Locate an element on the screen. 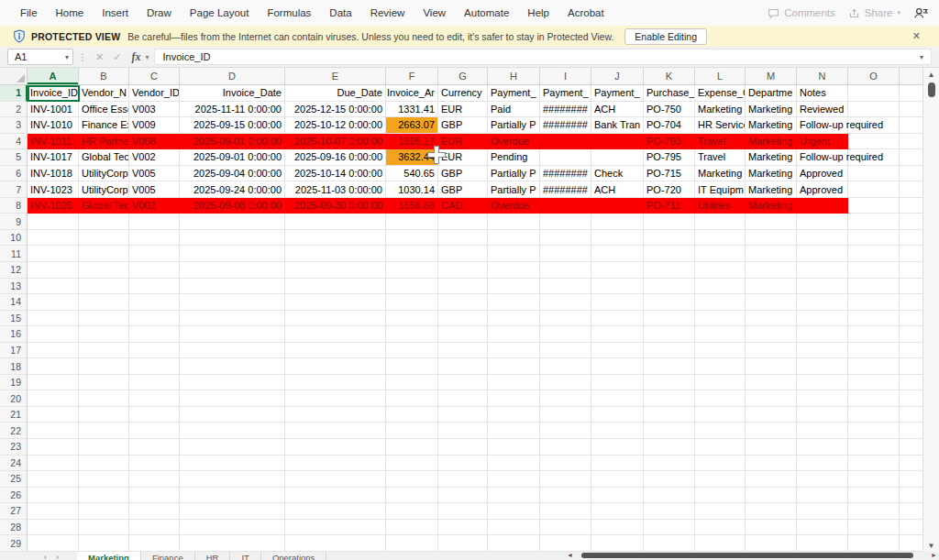  cell-A15 is located at coordinates (53, 319).